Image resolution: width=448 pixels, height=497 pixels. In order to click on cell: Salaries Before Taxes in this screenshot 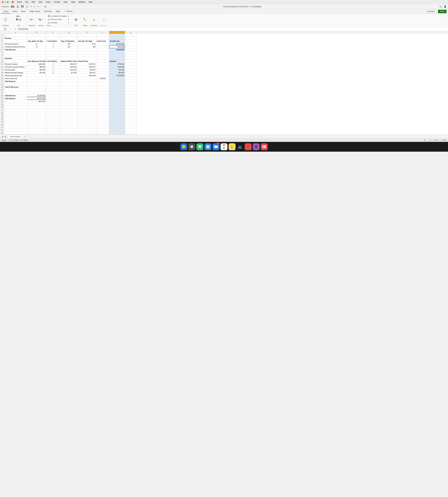, I will do `click(69, 61)`.